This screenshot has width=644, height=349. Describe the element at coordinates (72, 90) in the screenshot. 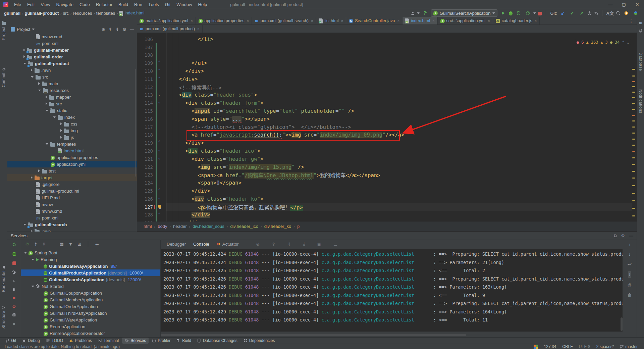

I see `tree-item-resources: resources` at that location.